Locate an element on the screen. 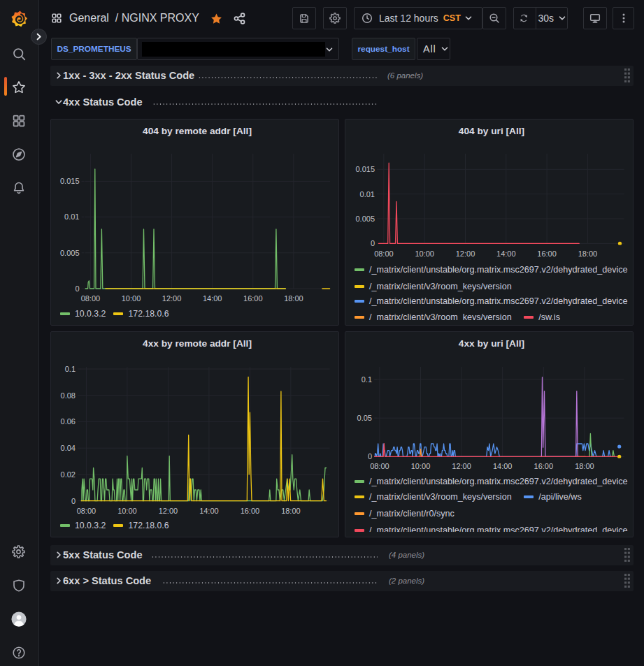  svg-text: 0.02 is located at coordinates (69, 475).